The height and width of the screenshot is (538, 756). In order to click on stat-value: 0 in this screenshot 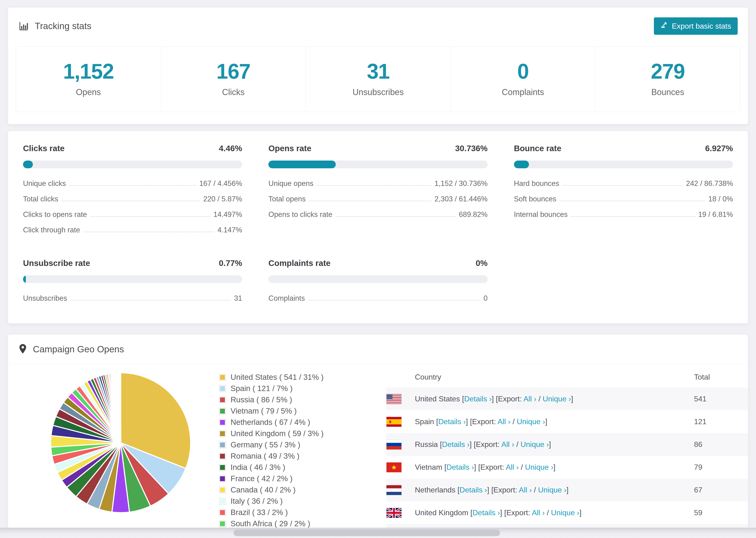, I will do `click(523, 72)`.